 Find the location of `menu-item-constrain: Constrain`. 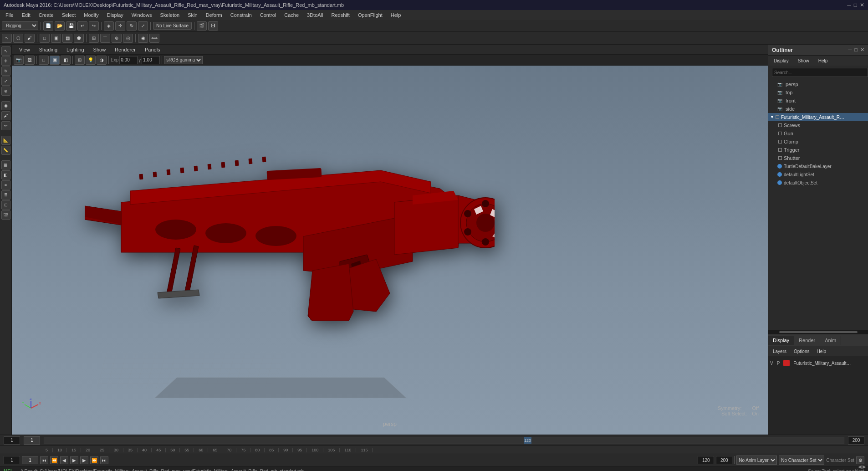

menu-item-constrain: Constrain is located at coordinates (241, 15).